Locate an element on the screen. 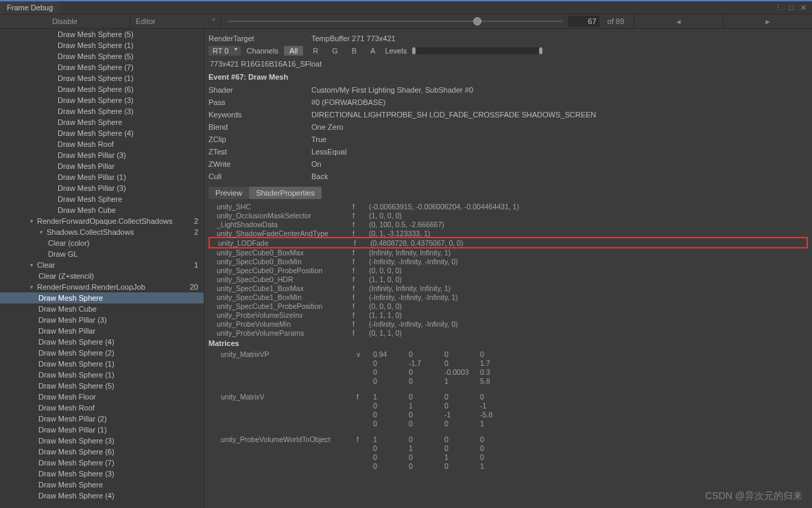  levels-max-handle is located at coordinates (540, 51).